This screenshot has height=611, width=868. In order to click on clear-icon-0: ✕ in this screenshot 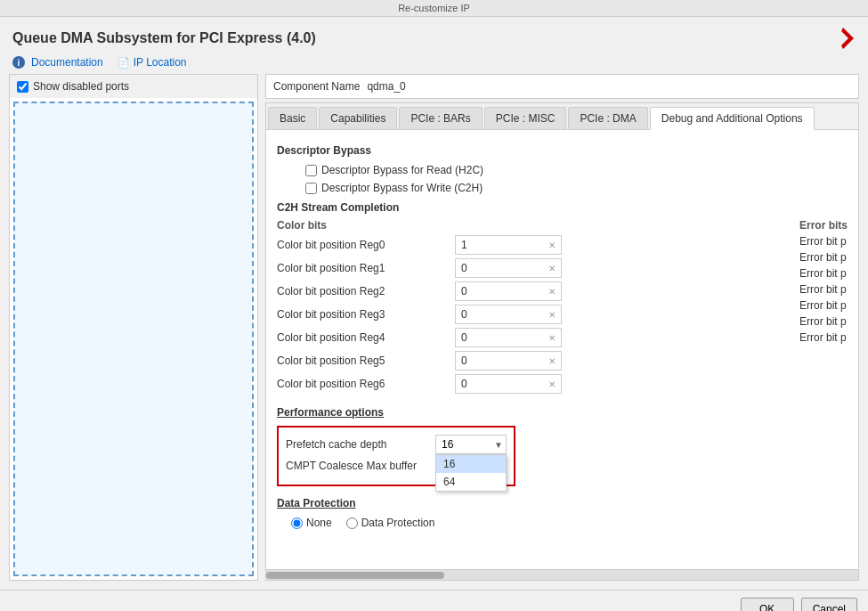, I will do `click(552, 246)`.